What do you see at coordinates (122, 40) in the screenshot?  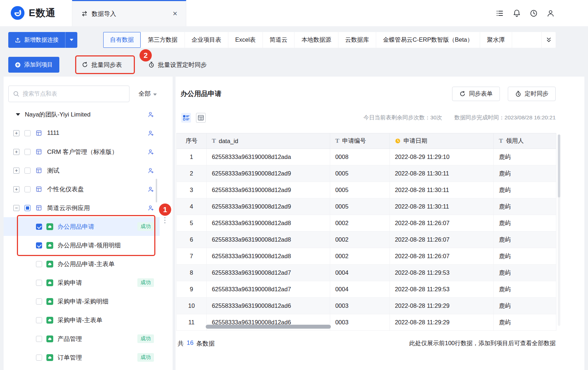 I see `source-tab-1: 自有数据` at bounding box center [122, 40].